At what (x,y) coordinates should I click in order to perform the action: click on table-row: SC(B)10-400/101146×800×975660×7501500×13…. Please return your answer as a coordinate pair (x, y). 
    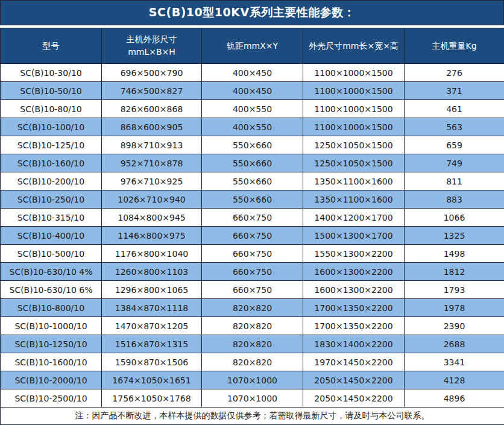
    Looking at the image, I should click on (252, 236).